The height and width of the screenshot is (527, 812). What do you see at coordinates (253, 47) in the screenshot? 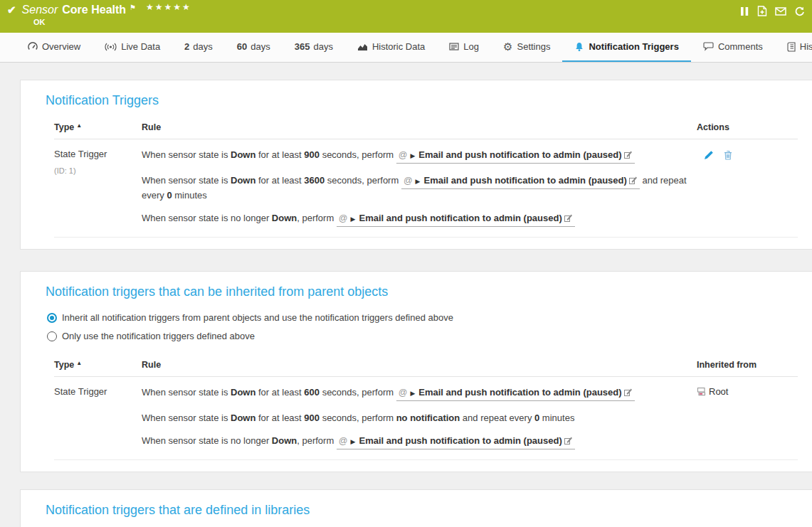
I see `tab-60-days: 60 days` at bounding box center [253, 47].